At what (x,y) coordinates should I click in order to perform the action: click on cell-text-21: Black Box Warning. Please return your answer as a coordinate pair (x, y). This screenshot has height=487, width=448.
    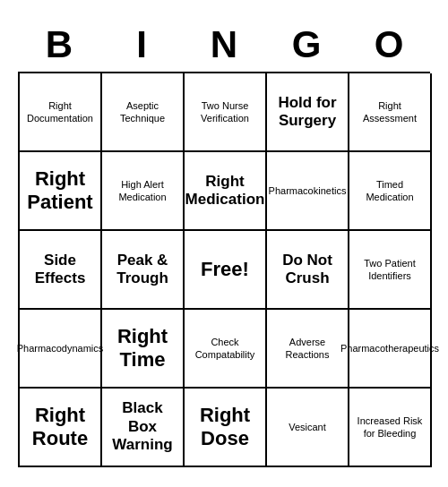
    Looking at the image, I should click on (142, 426).